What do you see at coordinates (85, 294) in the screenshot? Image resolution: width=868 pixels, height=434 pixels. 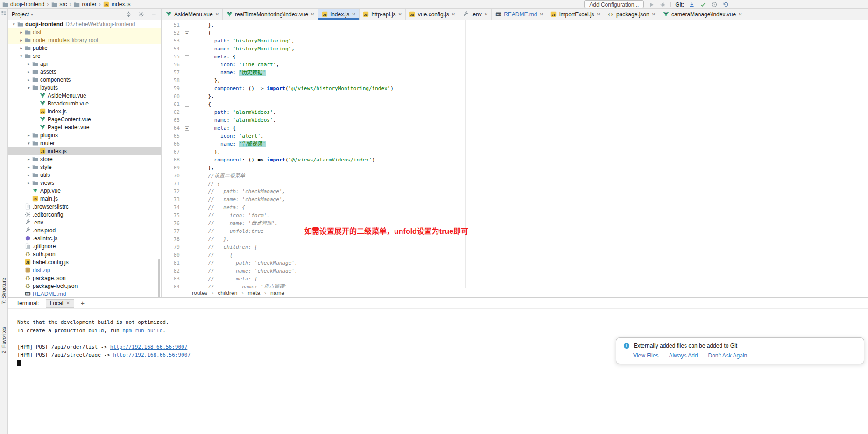 I see `tree-item-README.md: MDREADME.md` at bounding box center [85, 294].